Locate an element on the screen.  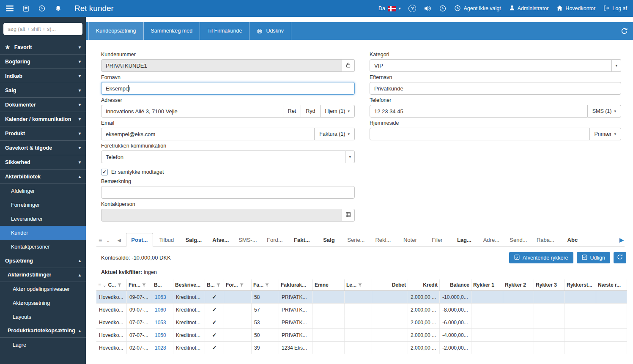
user-menu: Administrator is located at coordinates (529, 8).